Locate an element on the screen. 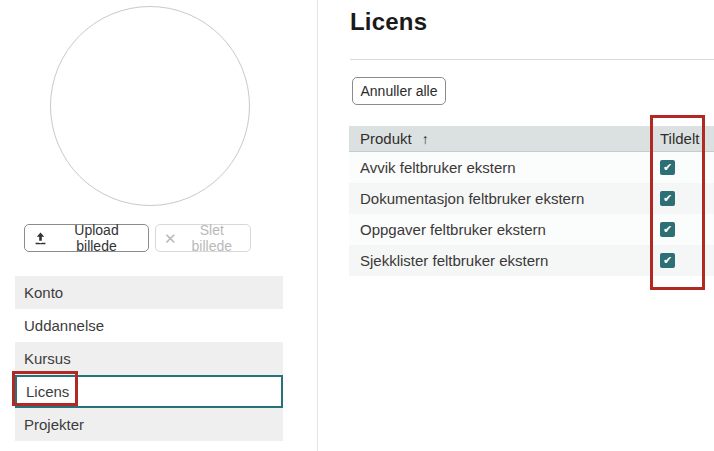 The height and width of the screenshot is (451, 714). delete-image-label: Slet billede is located at coordinates (212, 238).